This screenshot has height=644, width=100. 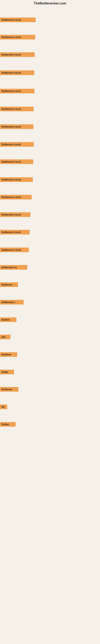 I want to click on bottleneck-row: Bot, so click(x=5, y=338).